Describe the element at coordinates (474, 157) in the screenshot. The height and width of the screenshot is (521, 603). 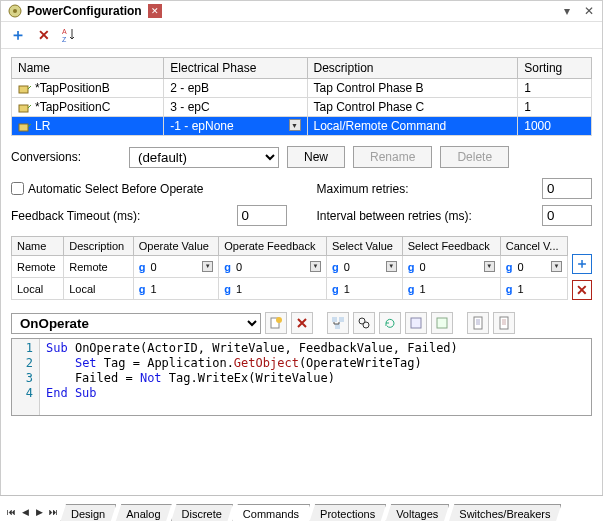
I see `delete-conv-button: Delete` at that location.